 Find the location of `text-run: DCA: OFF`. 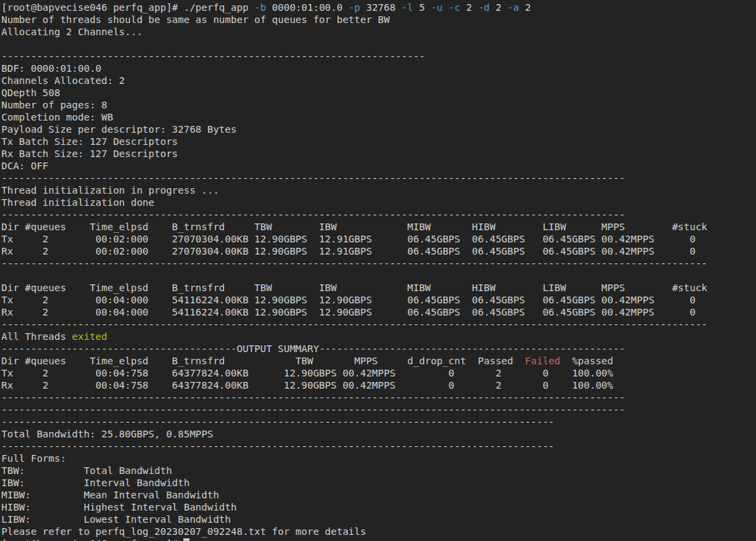

text-run: DCA: OFF is located at coordinates (25, 166).